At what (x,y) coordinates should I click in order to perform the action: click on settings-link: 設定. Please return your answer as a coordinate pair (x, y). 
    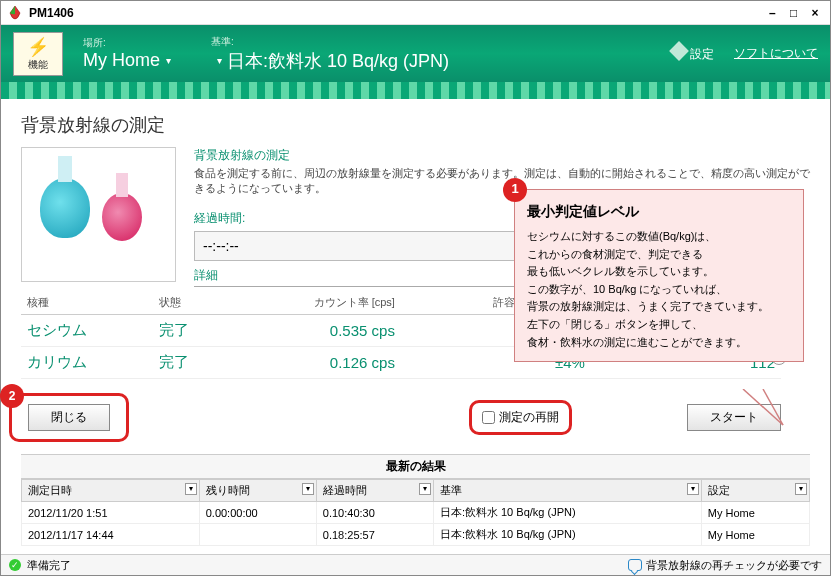
    Looking at the image, I should click on (693, 54).